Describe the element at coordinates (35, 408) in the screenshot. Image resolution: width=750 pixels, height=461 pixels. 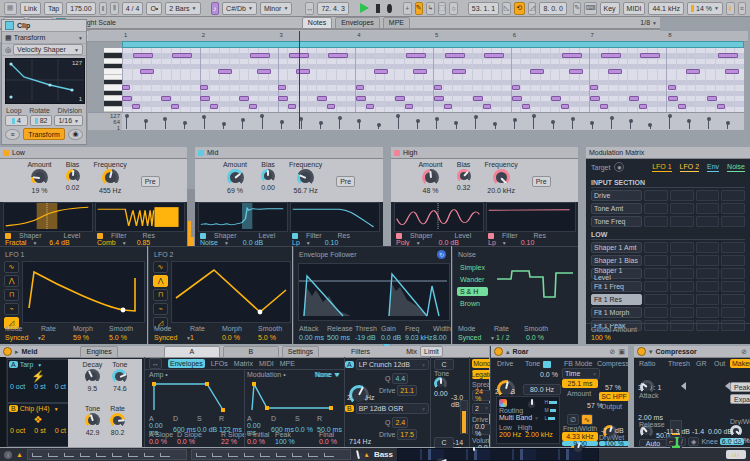
I see `engine-b-type-menu: Chip (H4)` at that location.